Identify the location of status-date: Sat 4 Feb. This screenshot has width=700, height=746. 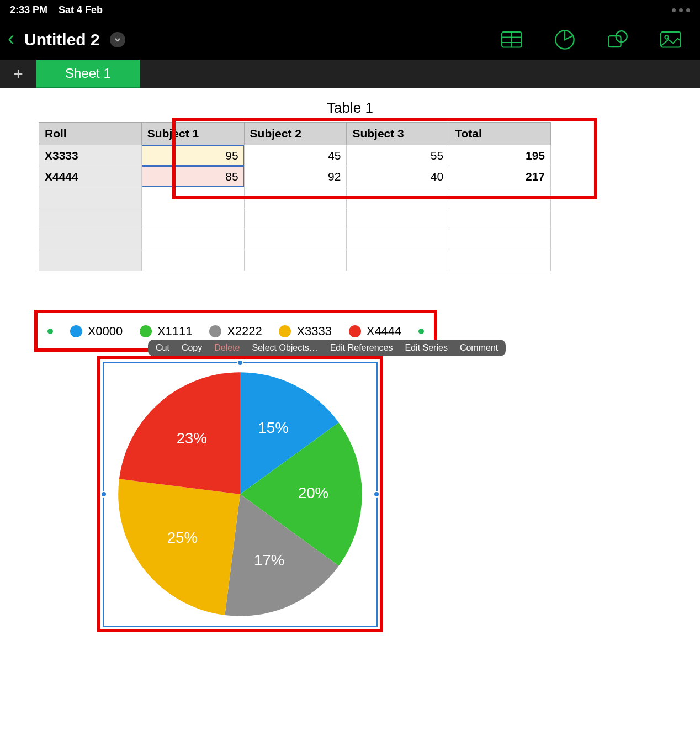
(81, 10).